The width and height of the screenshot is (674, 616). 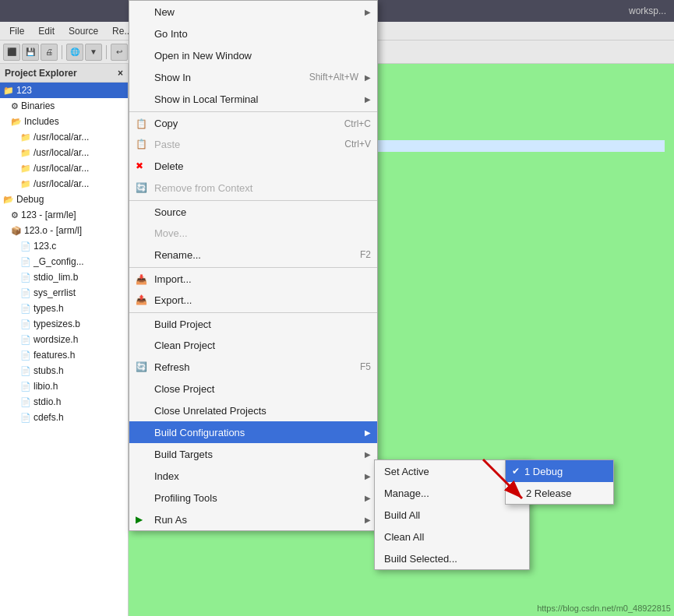 I want to click on ctx-paste: 📋 Paste Ctrl+V, so click(x=253, y=144).